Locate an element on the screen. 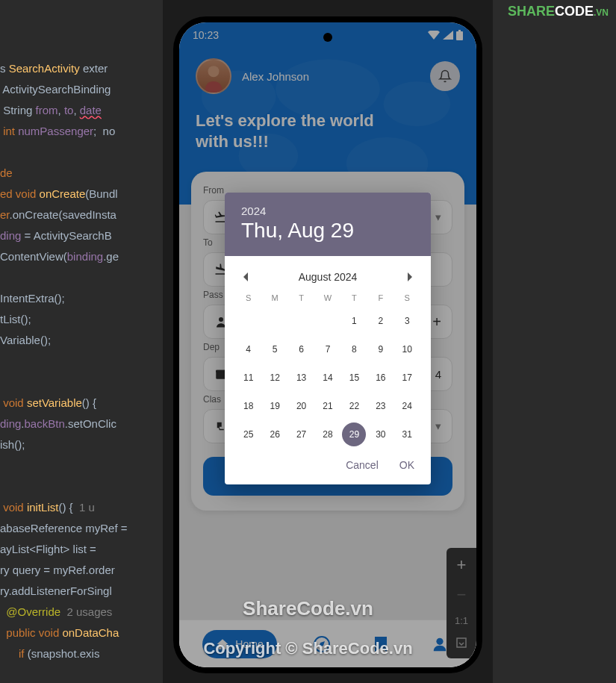  code-line: ish(); is located at coordinates (12, 445).